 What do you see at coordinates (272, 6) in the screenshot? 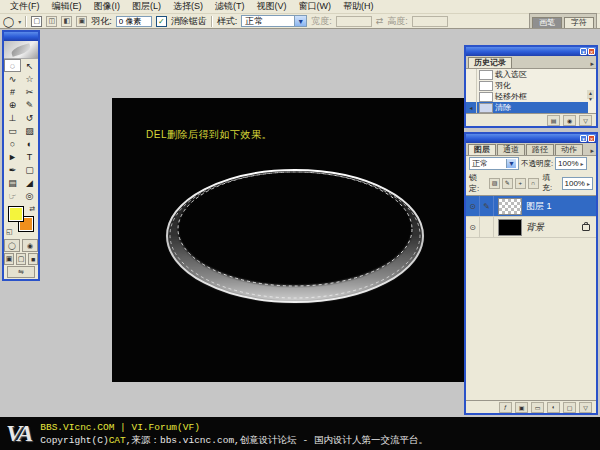
I see `menu-view: 视图(V)` at bounding box center [272, 6].